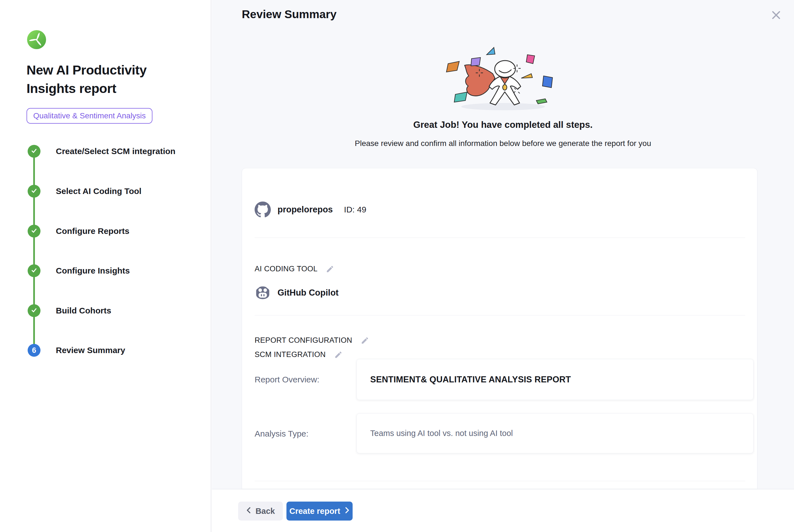 This screenshot has height=532, width=794. Describe the element at coordinates (99, 191) in the screenshot. I see `sidebar-step-ai-tool: Select AI Coding Tool` at that location.